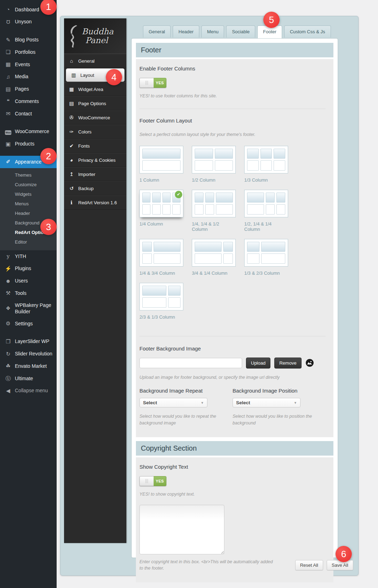 The height and width of the screenshot is (588, 378). What do you see at coordinates (28, 89) in the screenshot?
I see `sidebar-item-pages: ▤Pages` at bounding box center [28, 89].